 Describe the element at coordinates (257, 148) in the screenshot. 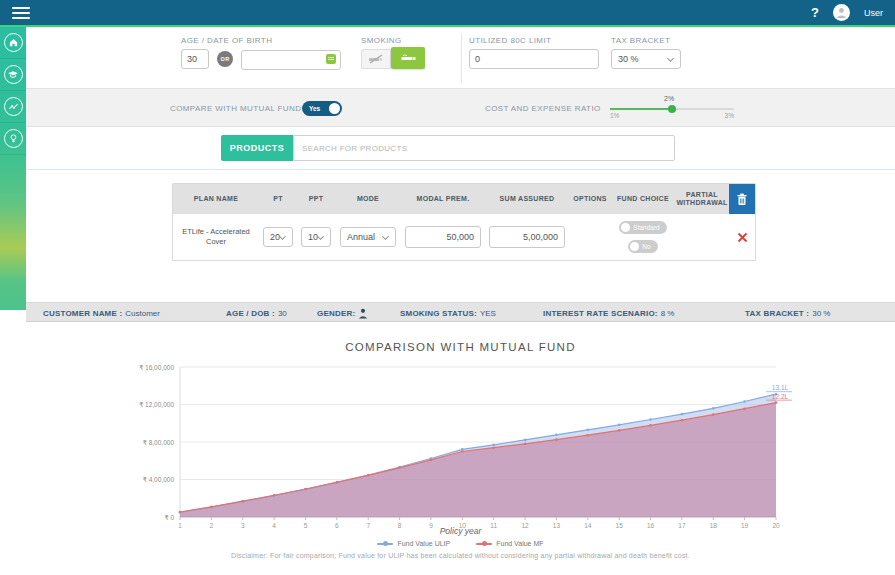

I see `products-tab: PRODUCTS` at that location.